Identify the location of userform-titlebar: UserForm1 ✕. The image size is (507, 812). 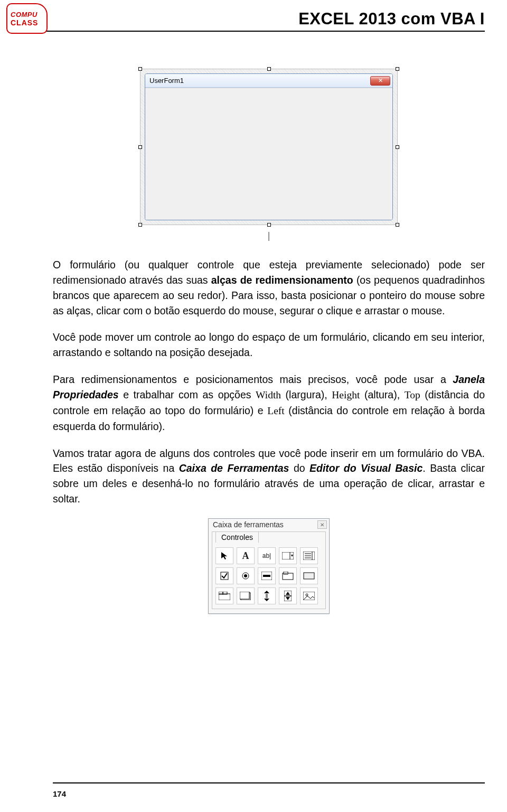
(269, 81).